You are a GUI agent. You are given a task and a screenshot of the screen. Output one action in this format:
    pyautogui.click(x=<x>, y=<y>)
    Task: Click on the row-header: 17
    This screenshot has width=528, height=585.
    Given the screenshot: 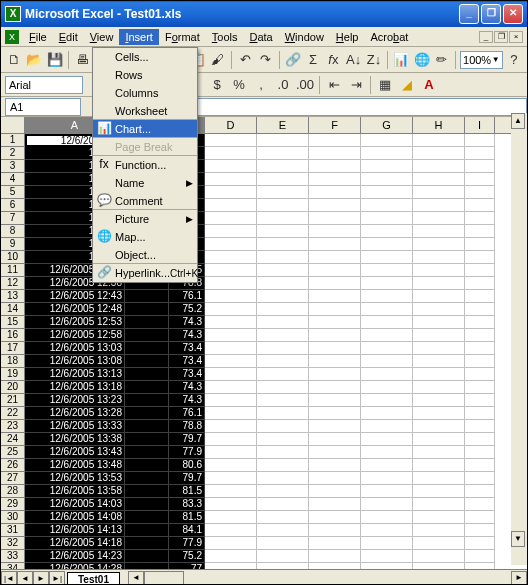 What is the action you would take?
    pyautogui.click(x=13, y=348)
    